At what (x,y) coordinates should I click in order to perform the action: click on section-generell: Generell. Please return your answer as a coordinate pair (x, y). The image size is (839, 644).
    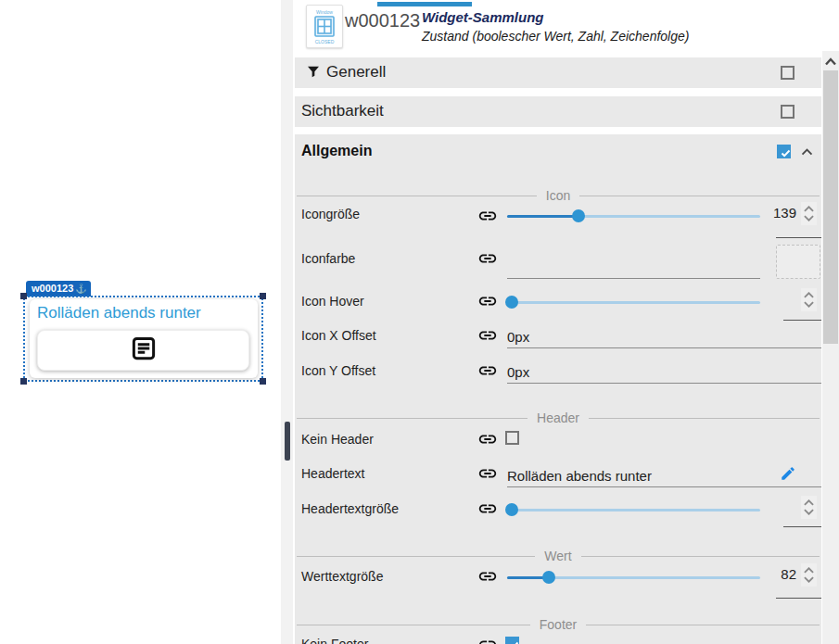
    Looking at the image, I should click on (558, 72).